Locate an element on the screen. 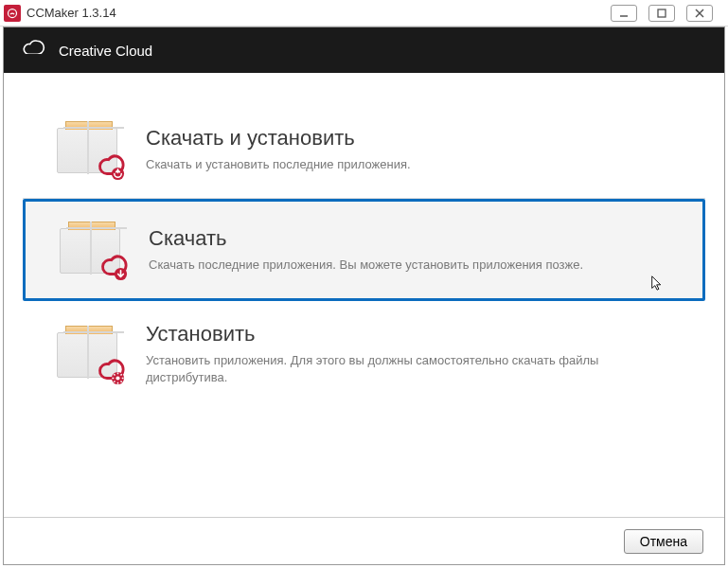 The width and height of the screenshot is (728, 568). option-text: СкачатьСкачать последние приложения. Вы … is located at coordinates (411, 250).